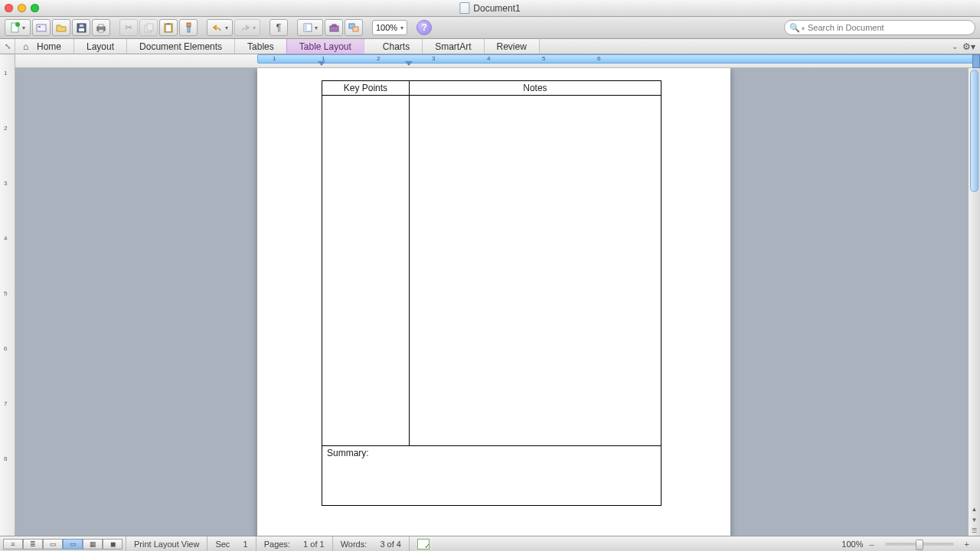  Describe the element at coordinates (294, 543) in the screenshot. I see `status-pages: Pages: 1 of 1` at that location.